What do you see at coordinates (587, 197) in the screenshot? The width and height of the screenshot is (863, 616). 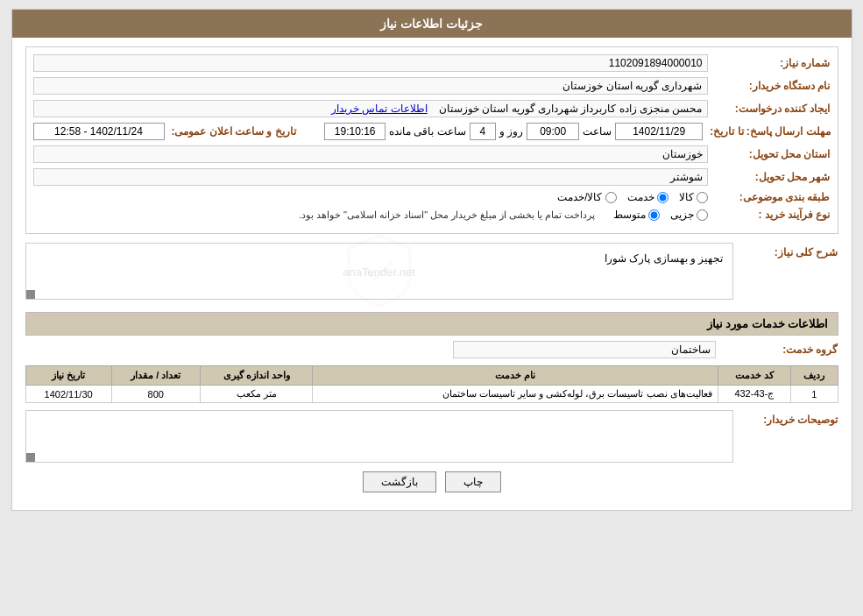 I see `category-kala-khedmat: کالا/خدمت` at bounding box center [587, 197].